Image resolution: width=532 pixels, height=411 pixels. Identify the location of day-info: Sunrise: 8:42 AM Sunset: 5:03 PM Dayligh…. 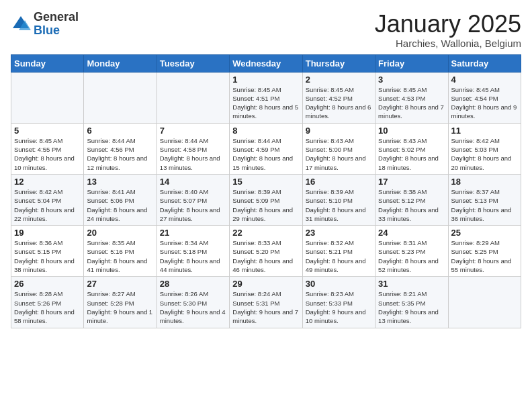
(485, 154).